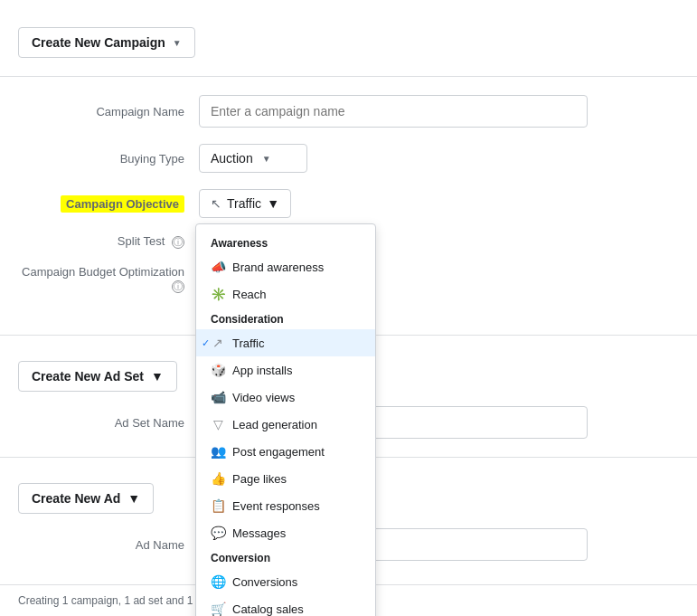  Describe the element at coordinates (259, 534) in the screenshot. I see `menu-item-messages-label: Messages` at that location.